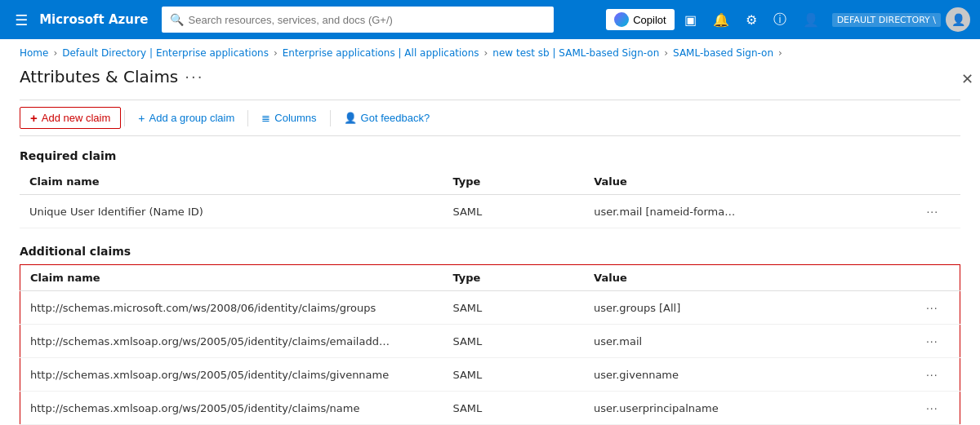 The width and height of the screenshot is (980, 425). What do you see at coordinates (490, 156) in the screenshot?
I see `required-claims-title: Required claim` at bounding box center [490, 156].